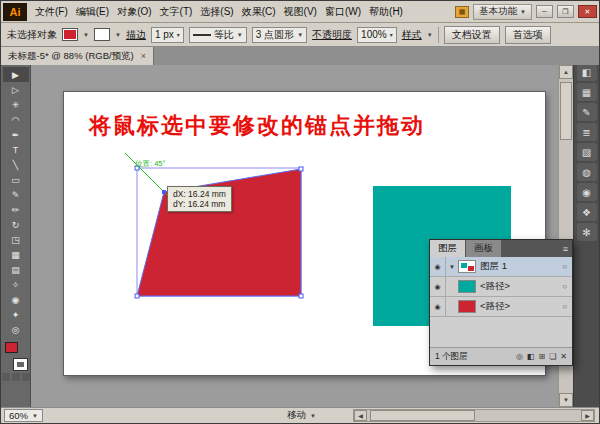 The height and width of the screenshot is (424, 600). I want to click on layer-row: ◉ ▼ 图层 1 ○, so click(501, 267).